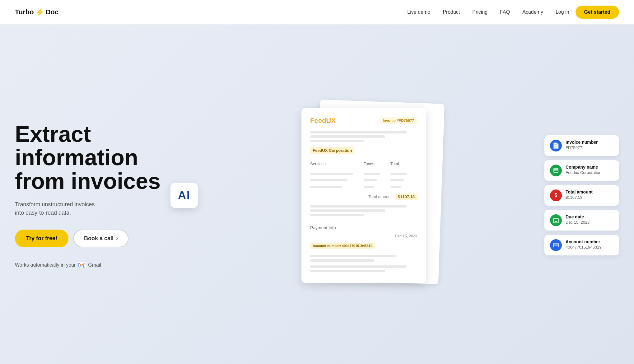  What do you see at coordinates (505, 12) in the screenshot?
I see `nav-link-faq: FAQ` at bounding box center [505, 12].